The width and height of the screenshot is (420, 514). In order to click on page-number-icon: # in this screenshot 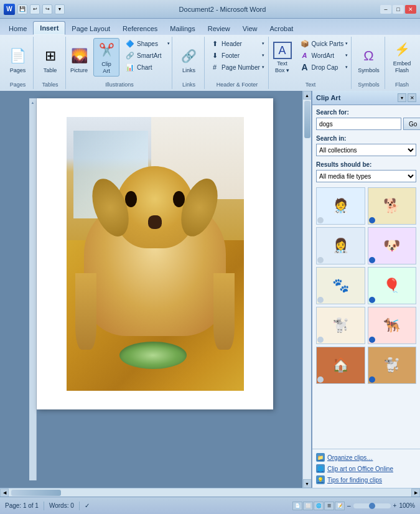, I will do `click(215, 67)`.